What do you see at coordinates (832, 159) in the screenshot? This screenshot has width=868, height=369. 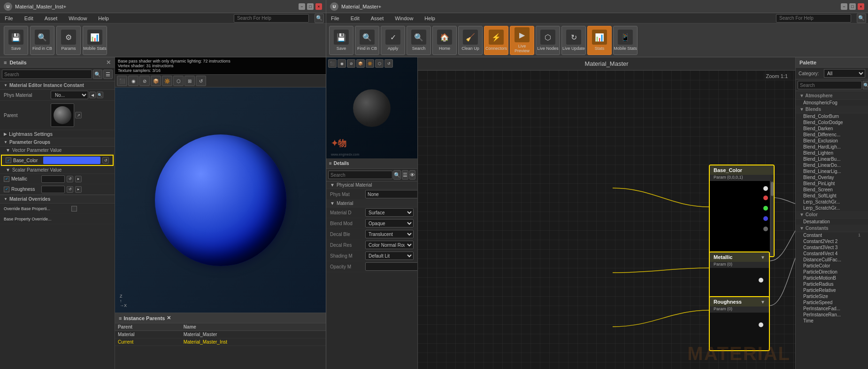 I see `palette-item-blend-linearburn: Blend_LinearBu...` at bounding box center [832, 159].